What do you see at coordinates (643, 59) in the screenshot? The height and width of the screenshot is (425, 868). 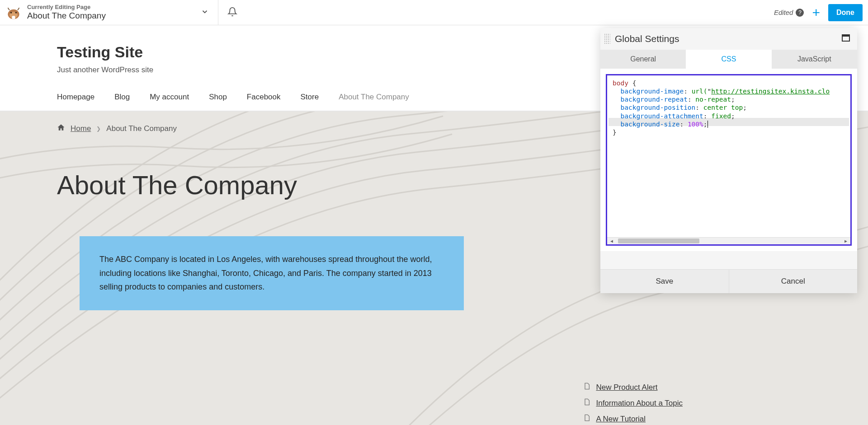 I see `tab-general: General` at bounding box center [643, 59].